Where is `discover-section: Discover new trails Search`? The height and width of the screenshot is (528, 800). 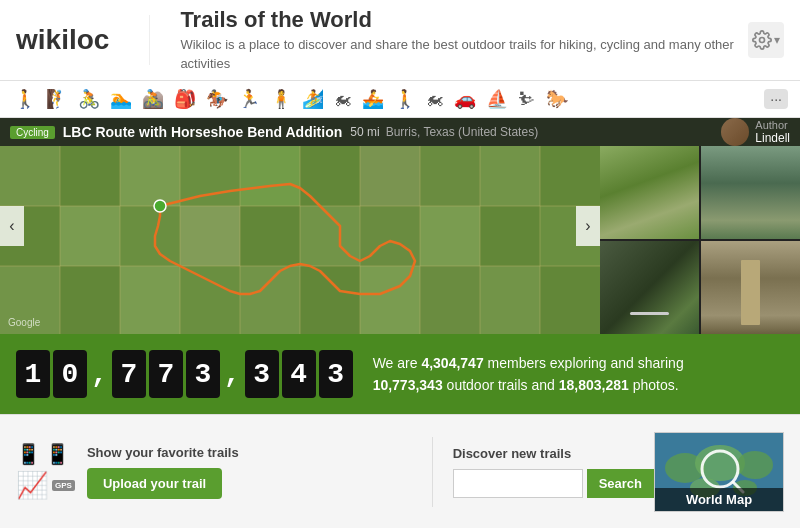
discover-section: Discover new trails Search is located at coordinates (554, 472).